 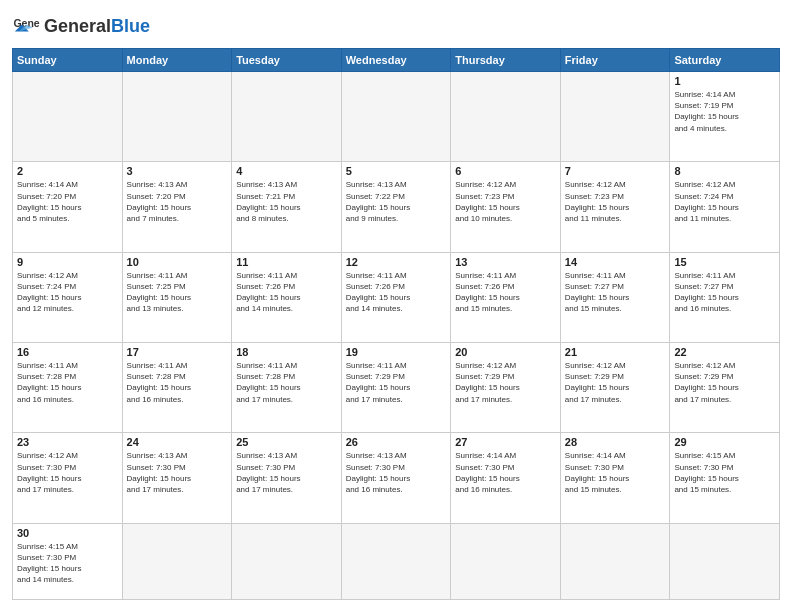 What do you see at coordinates (615, 388) in the screenshot?
I see `calendar-day-21: 21Sunrise: 4:12 AM Sunset: 7:29 PM Dayli…` at bounding box center [615, 388].